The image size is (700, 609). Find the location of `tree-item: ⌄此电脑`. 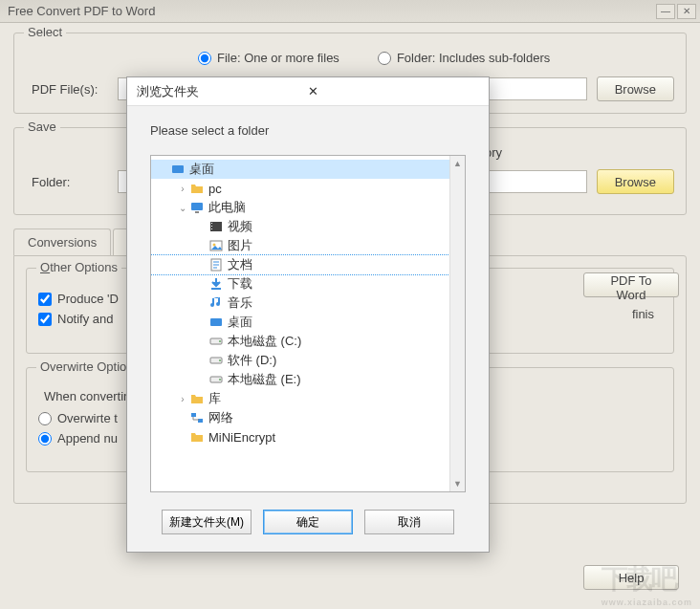

tree-item: ⌄此电脑 is located at coordinates (308, 207).